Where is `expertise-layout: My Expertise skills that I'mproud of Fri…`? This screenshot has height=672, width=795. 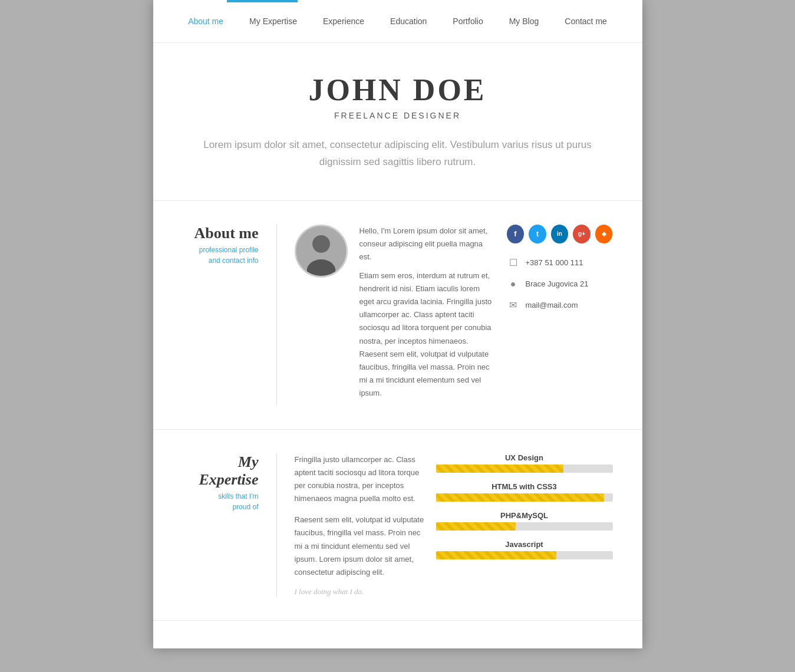
expertise-layout: My Expertise skills that I'mproud of Fri… is located at coordinates (398, 525).